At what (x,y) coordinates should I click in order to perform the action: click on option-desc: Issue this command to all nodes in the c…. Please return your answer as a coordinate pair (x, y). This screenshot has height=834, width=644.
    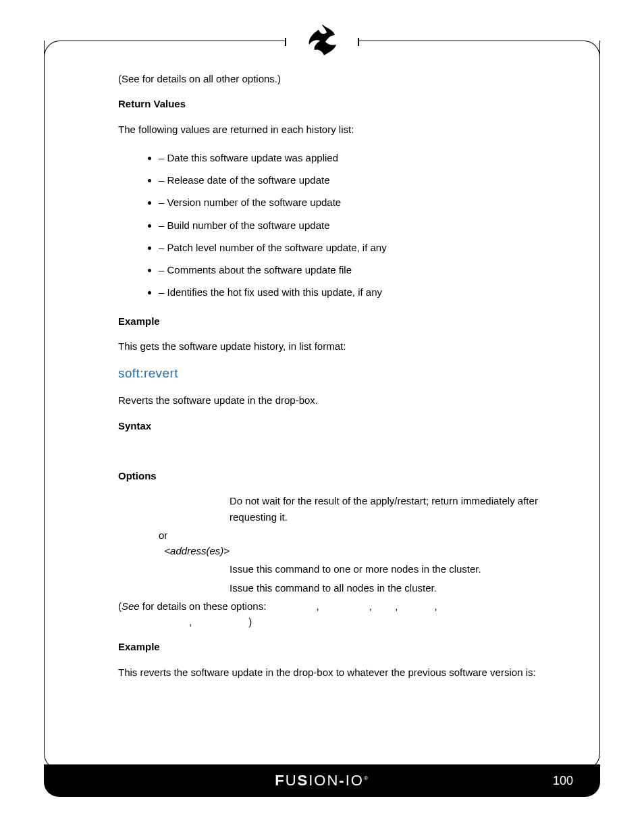
    Looking at the image, I should click on (394, 588).